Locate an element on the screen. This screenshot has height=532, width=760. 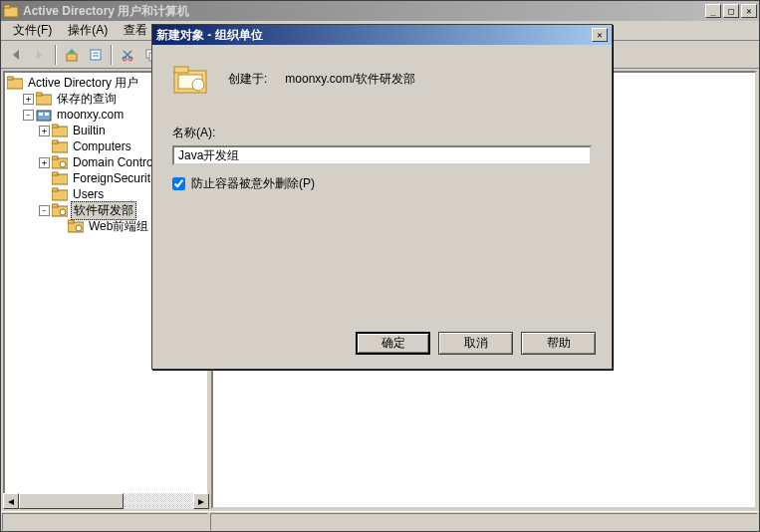
tree-label: Computers is located at coordinates (102, 146).